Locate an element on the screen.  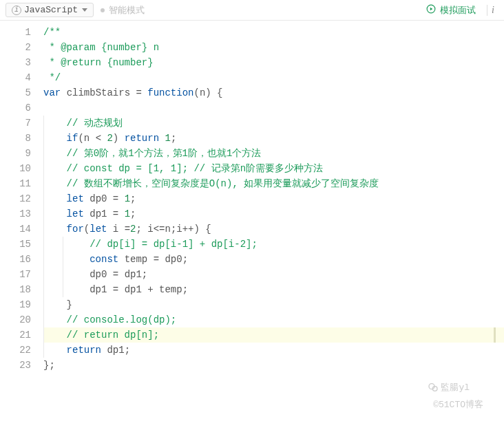
interview-label: 模拟面试 is located at coordinates (458, 10).